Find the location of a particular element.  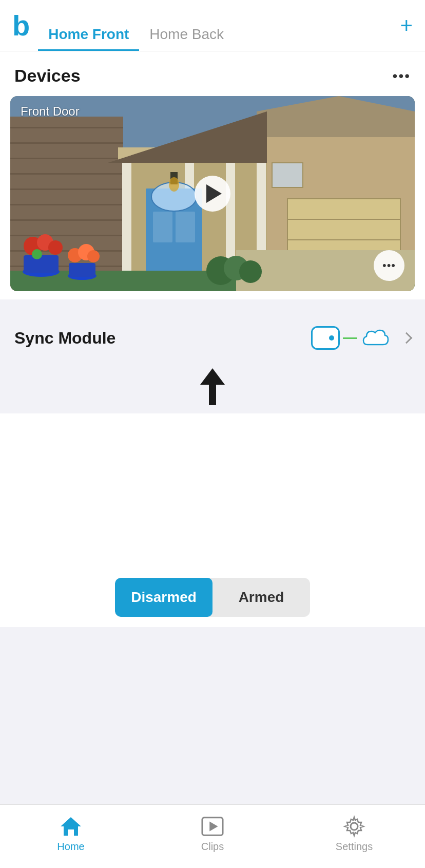

device-icon is located at coordinates (325, 338).